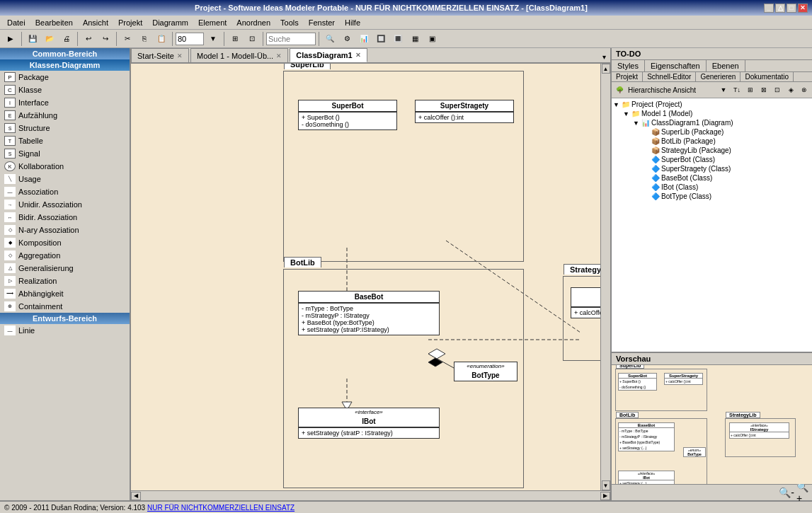 The height and width of the screenshot is (513, 812). I want to click on superbot-class: SuperBot + SuperBot () - doSomething (), so click(348, 115).